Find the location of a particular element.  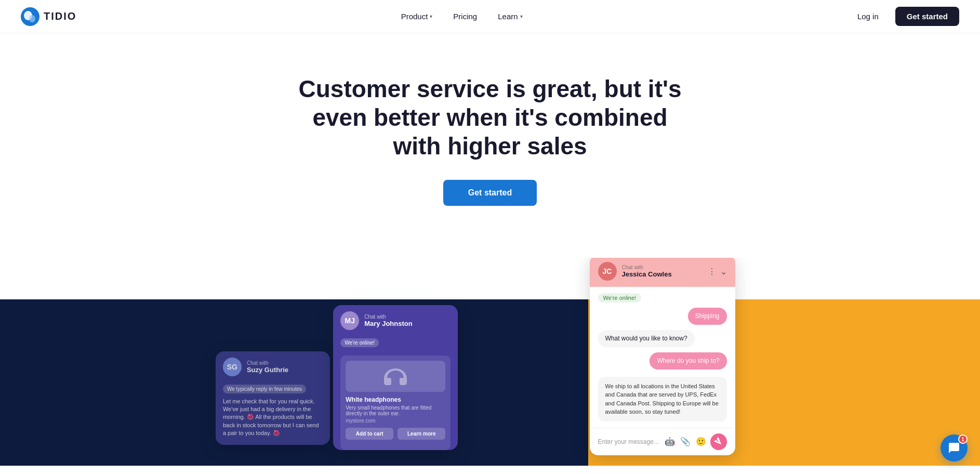

jessica-body: We're online! Shipping What would you li… is located at coordinates (663, 357).